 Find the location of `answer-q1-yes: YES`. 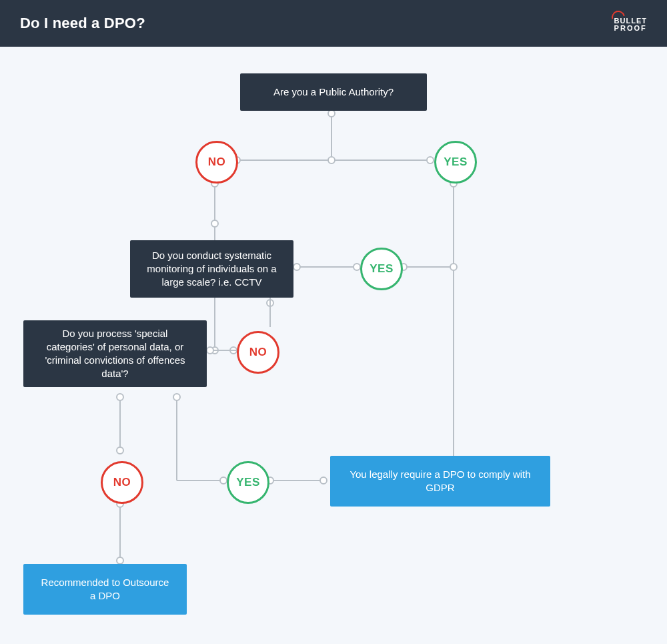

answer-q1-yes: YES is located at coordinates (456, 162).